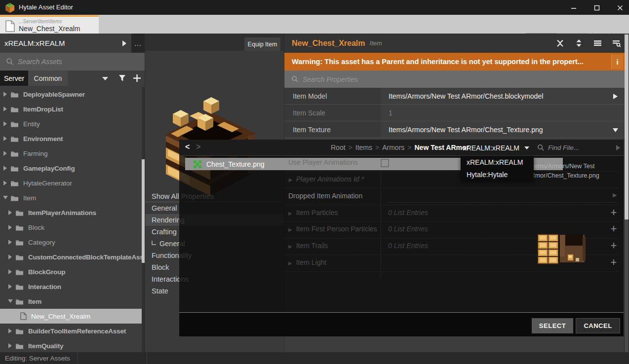 Image resolution: width=629 pixels, height=364 pixels. I want to click on asset-search-input, so click(81, 62).